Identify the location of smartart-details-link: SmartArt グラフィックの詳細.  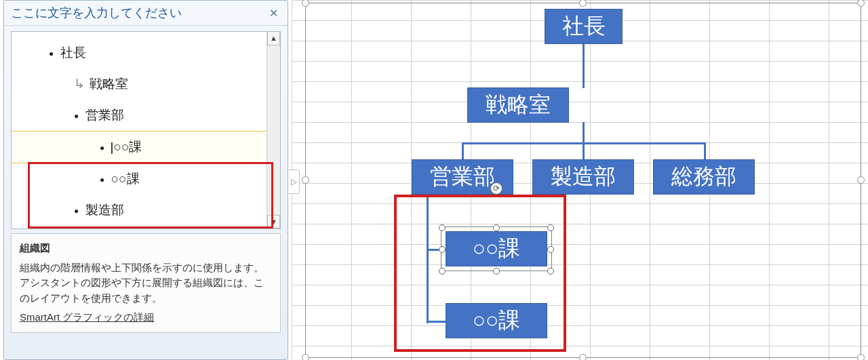
(87, 317).